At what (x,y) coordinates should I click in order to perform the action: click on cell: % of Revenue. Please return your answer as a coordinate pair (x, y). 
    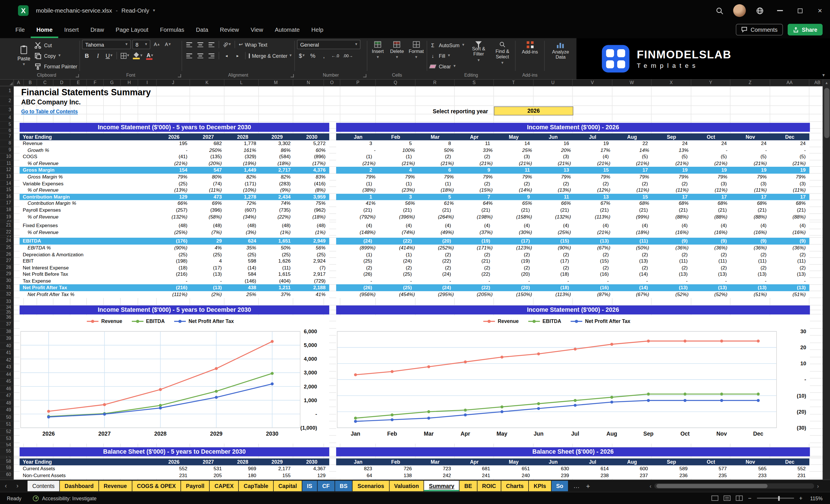
    Looking at the image, I should click on (88, 163).